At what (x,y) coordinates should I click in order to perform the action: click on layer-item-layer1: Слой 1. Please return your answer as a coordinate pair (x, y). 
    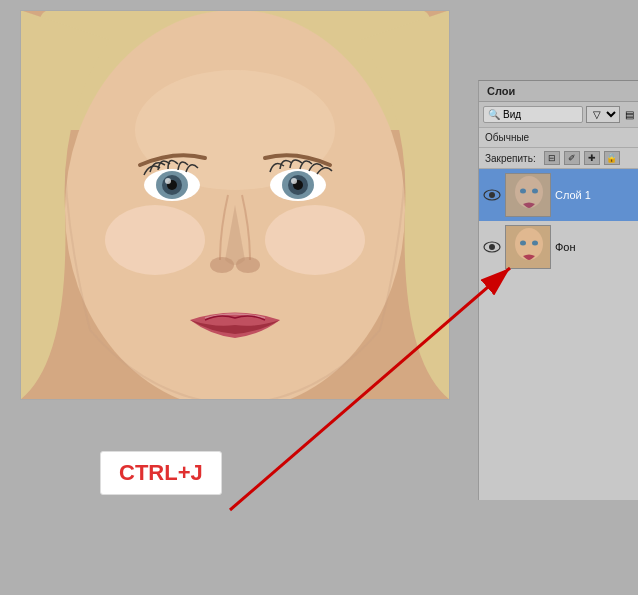
    Looking at the image, I should click on (558, 195).